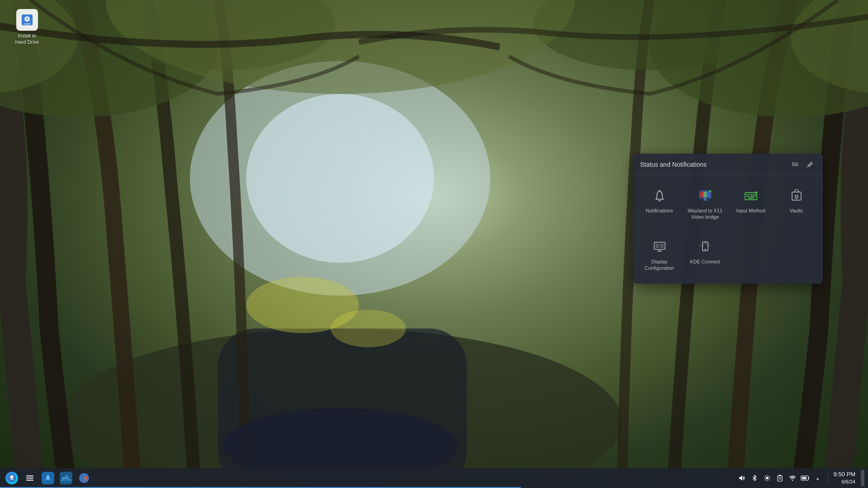 This screenshot has width=868, height=488. I want to click on status-notifications-panel: Status and Notifications, so click(728, 219).